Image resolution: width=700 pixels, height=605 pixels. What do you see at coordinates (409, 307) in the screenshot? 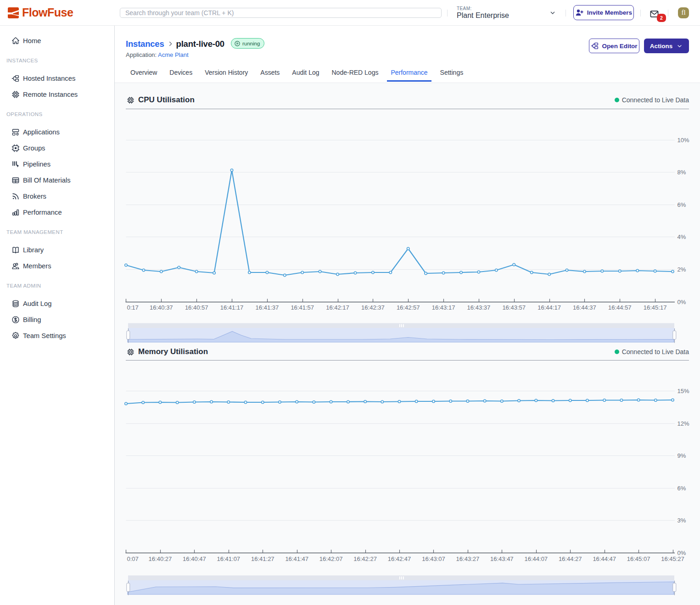
I see `svg-text: 16:42:57` at bounding box center [409, 307].